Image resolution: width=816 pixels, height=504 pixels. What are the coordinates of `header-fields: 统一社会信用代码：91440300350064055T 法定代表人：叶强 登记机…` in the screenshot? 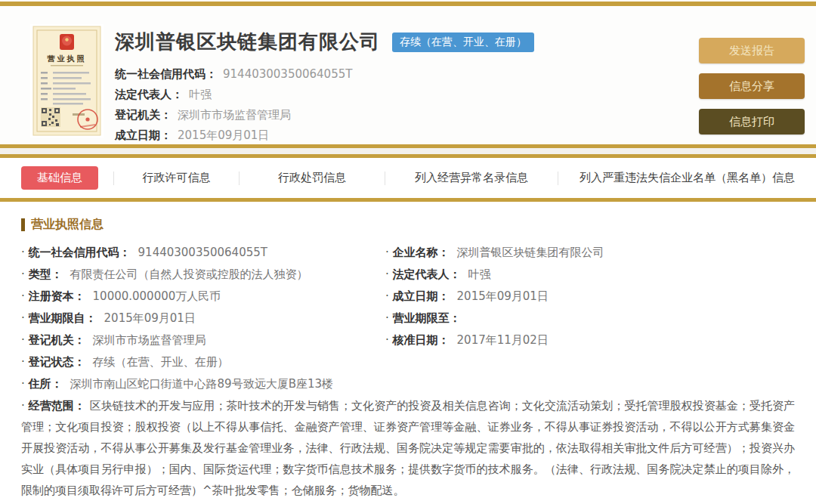 It's located at (325, 105).